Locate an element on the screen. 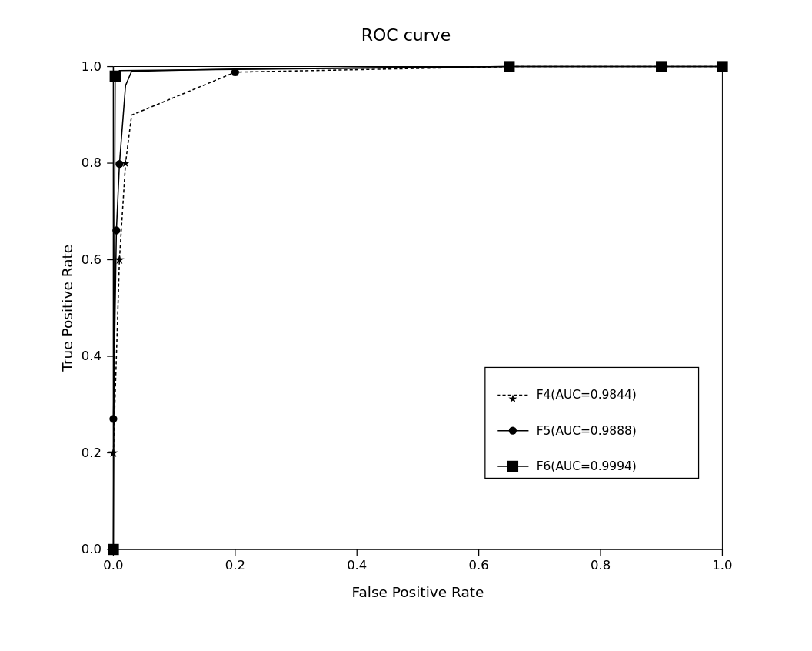  legend-f6-label: F6(AUC=0.9994) is located at coordinates (587, 466).